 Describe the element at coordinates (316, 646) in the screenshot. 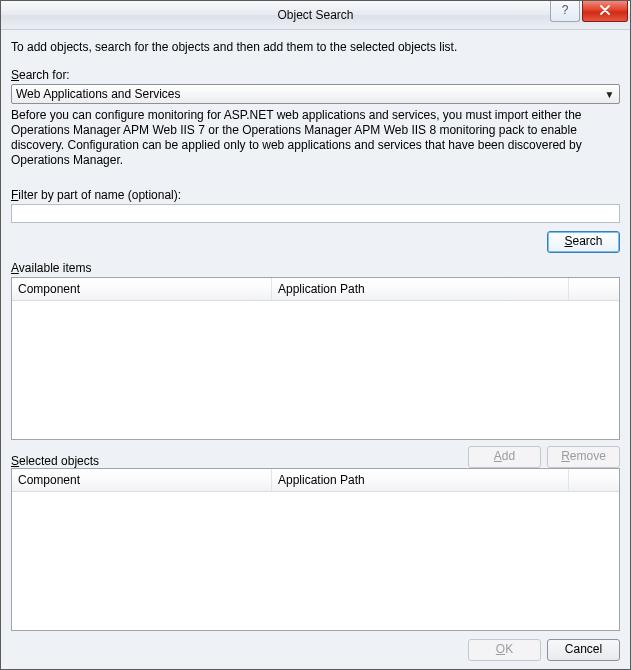

I see `dialog-button-row: OK Cancel` at that location.